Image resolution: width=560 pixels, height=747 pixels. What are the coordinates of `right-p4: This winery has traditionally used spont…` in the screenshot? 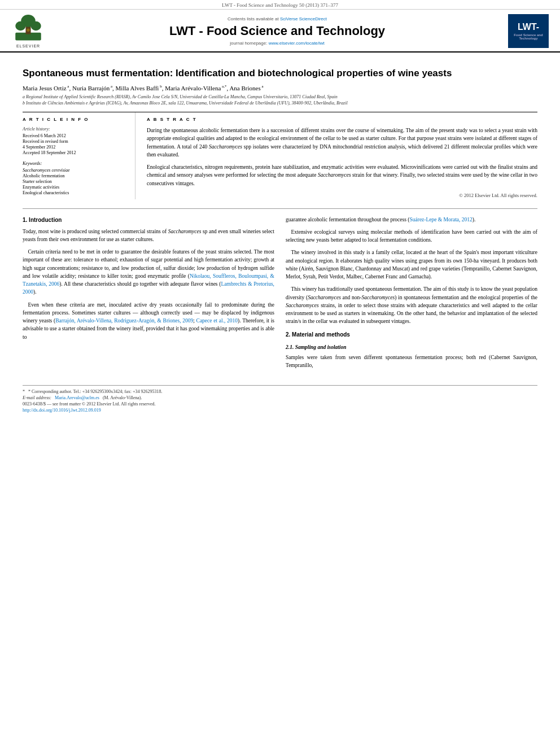 It's located at (412, 305).